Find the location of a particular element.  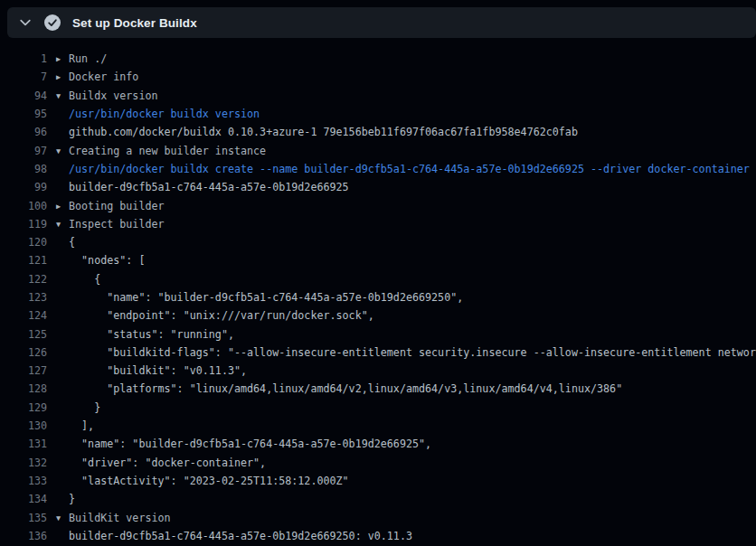

line-number: 130 is located at coordinates (24, 426).